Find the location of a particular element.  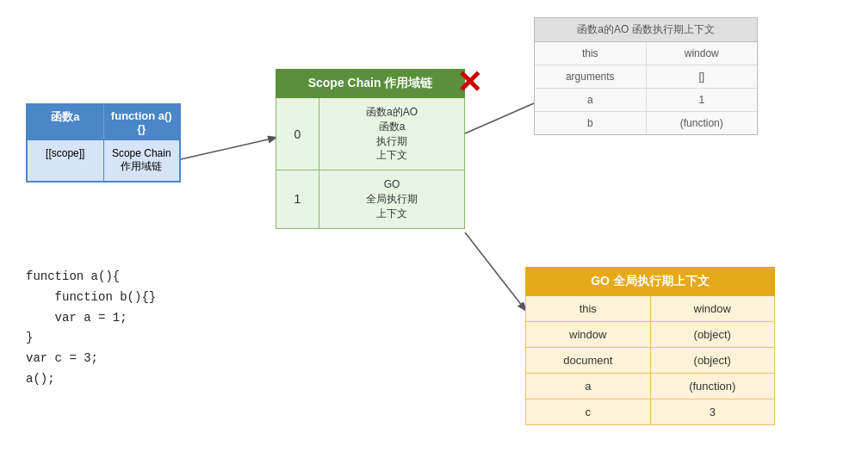

ao-key-b: b is located at coordinates (591, 123).